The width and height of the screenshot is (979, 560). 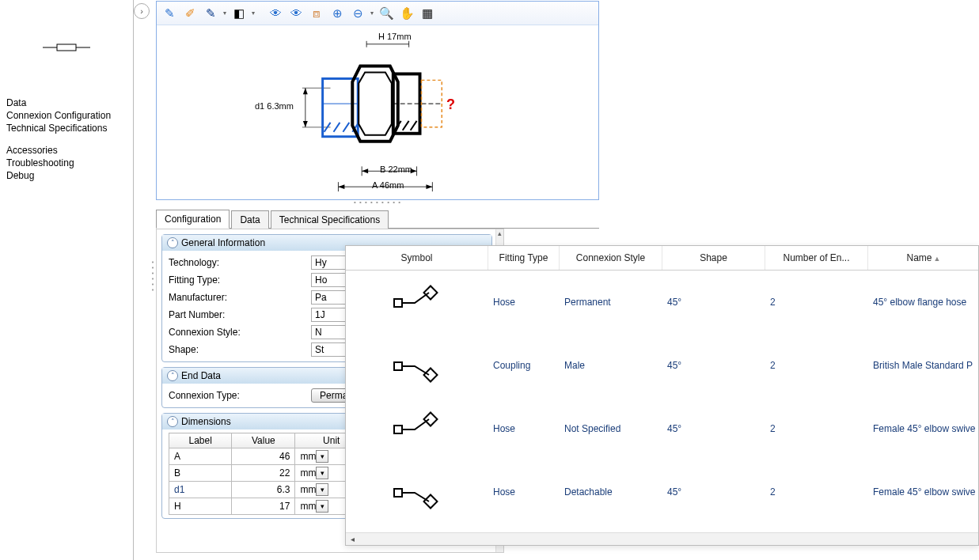 What do you see at coordinates (923, 365) in the screenshot?
I see `result-name: British Male Standard P` at bounding box center [923, 365].